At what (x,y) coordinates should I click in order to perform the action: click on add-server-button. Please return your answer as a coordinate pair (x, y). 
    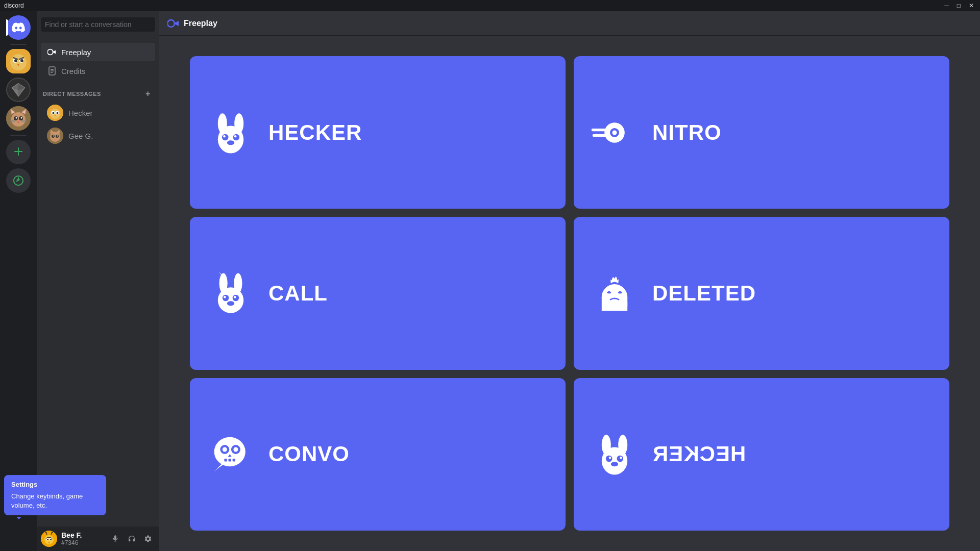
    Looking at the image, I should click on (18, 152).